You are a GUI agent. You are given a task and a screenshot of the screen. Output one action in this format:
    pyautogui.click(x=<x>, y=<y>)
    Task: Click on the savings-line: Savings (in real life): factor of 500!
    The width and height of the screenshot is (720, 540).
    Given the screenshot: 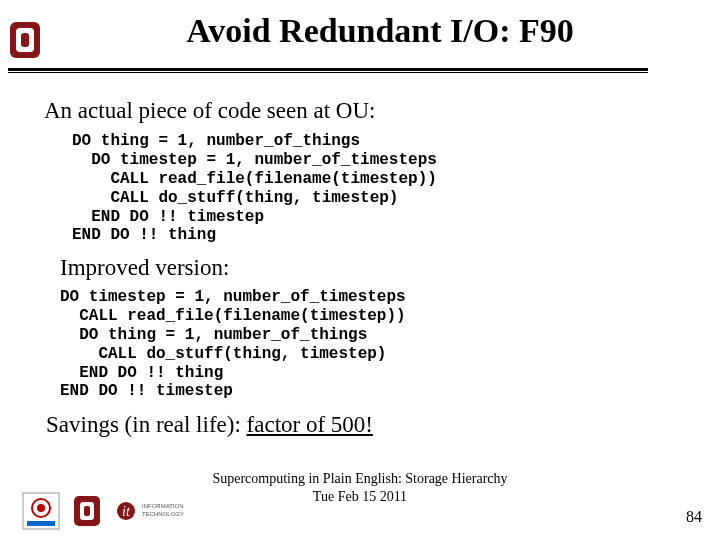 What is the action you would take?
    pyautogui.click(x=210, y=425)
    